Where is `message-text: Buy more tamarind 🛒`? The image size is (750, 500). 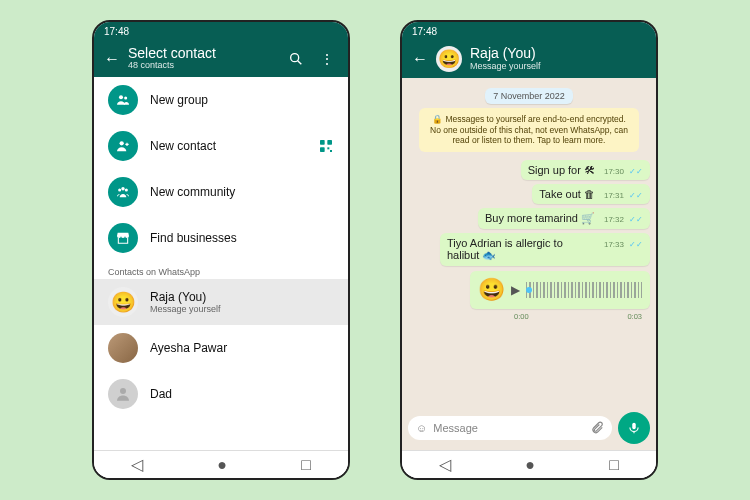
message-text: Buy more tamarind 🛒 is located at coordinates (540, 218).